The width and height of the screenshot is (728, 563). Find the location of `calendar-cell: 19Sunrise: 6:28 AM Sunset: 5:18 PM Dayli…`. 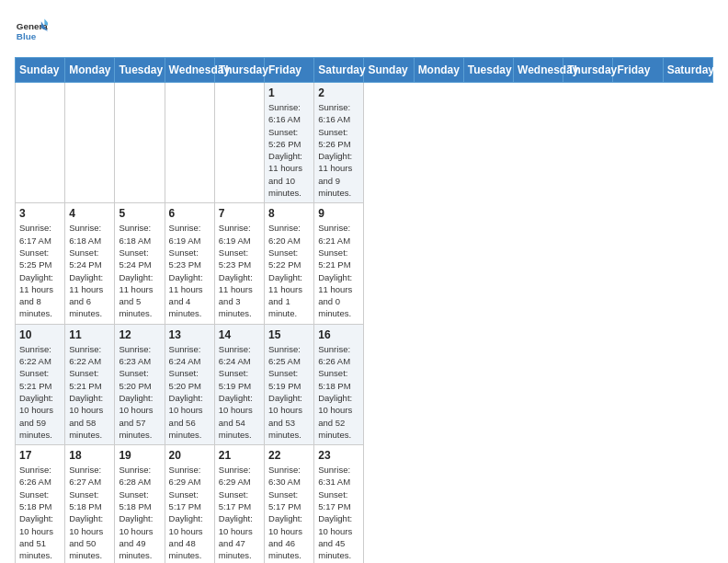

calendar-cell: 19Sunrise: 6:28 AM Sunset: 5:18 PM Dayli… is located at coordinates (140, 504).